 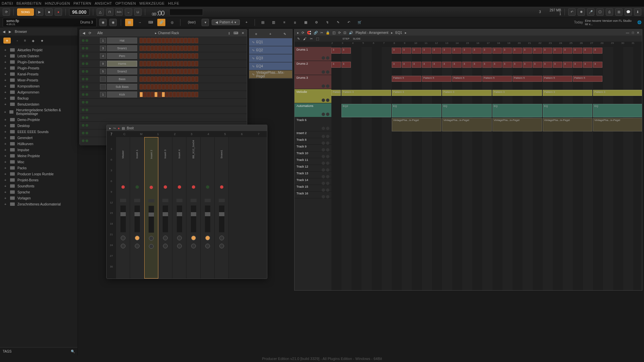 I want to click on cr-kbd-icon: ⌨, so click(x=236, y=33).